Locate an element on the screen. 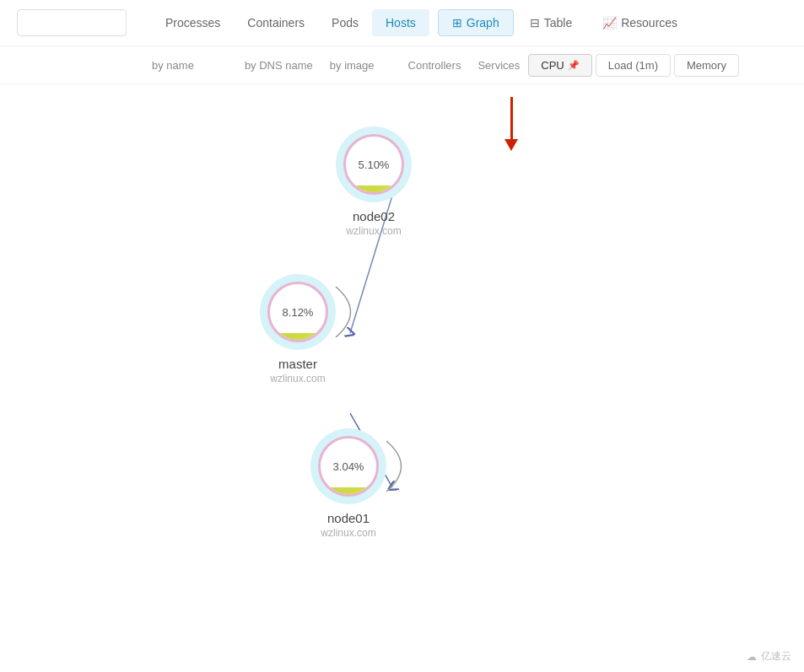 This screenshot has width=804, height=672. tab-table: ⊟ Table is located at coordinates (551, 23).